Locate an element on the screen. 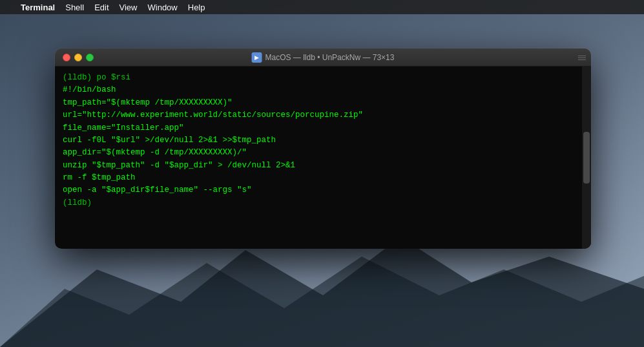 This screenshot has height=347, width=644. scrollbar is located at coordinates (587, 158).